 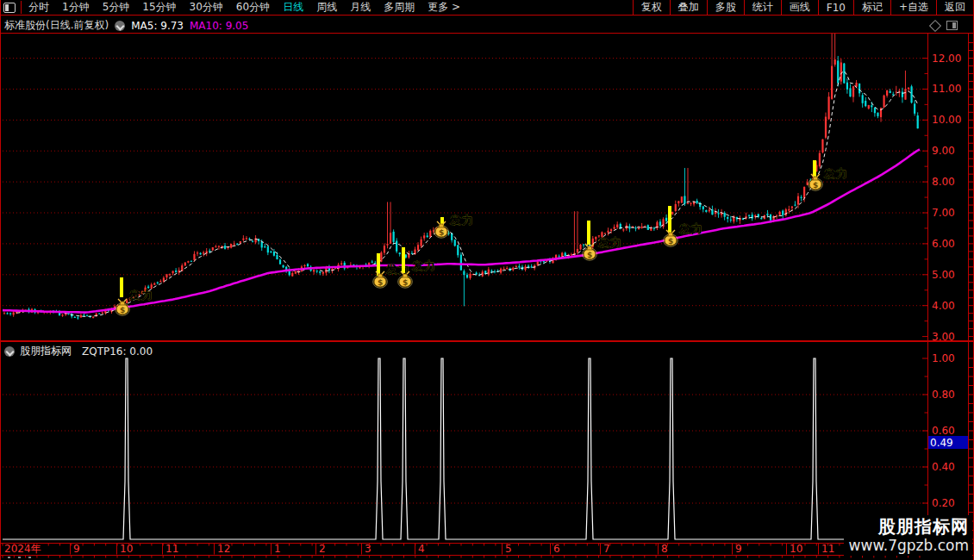 I want to click on main-chart-header: 标准股份(日线.前复权) MA5: 9.73 MA10: 9.05, so click(x=126, y=26).